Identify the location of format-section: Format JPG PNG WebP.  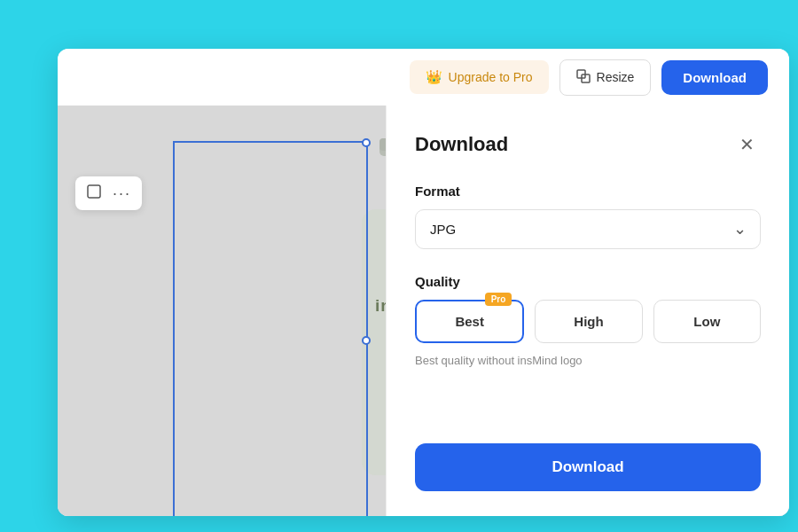
(588, 229).